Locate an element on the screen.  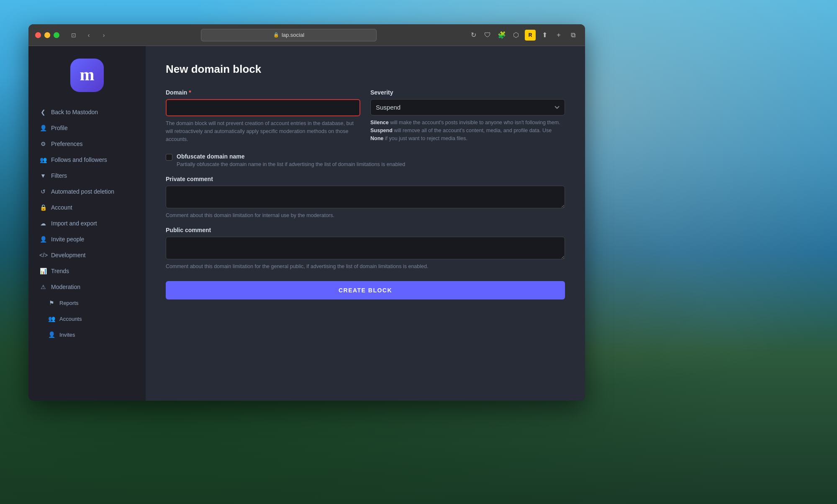
none-strong: None is located at coordinates (377, 138).